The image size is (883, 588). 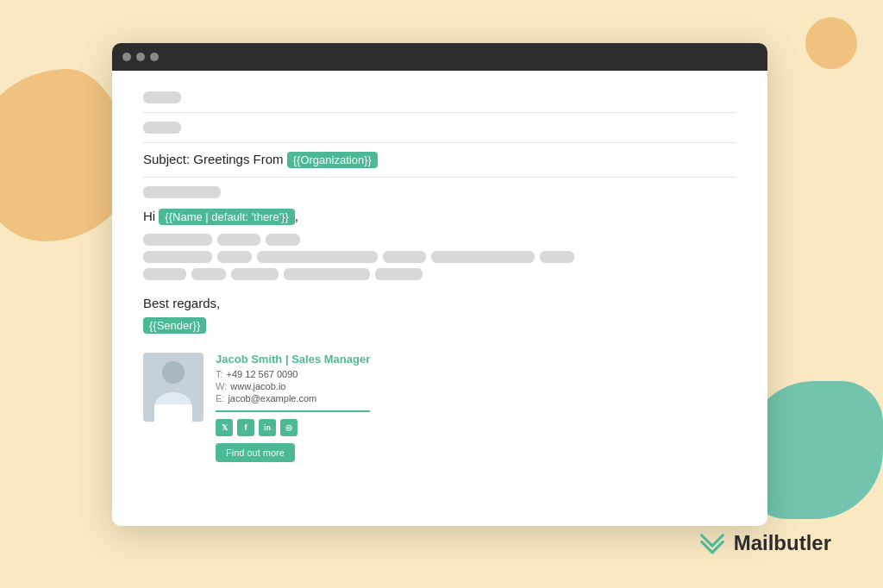 What do you see at coordinates (440, 405) in the screenshot?
I see `email-signature: Jacob Smith | Sales Manager T:+49 12 567…` at bounding box center [440, 405].